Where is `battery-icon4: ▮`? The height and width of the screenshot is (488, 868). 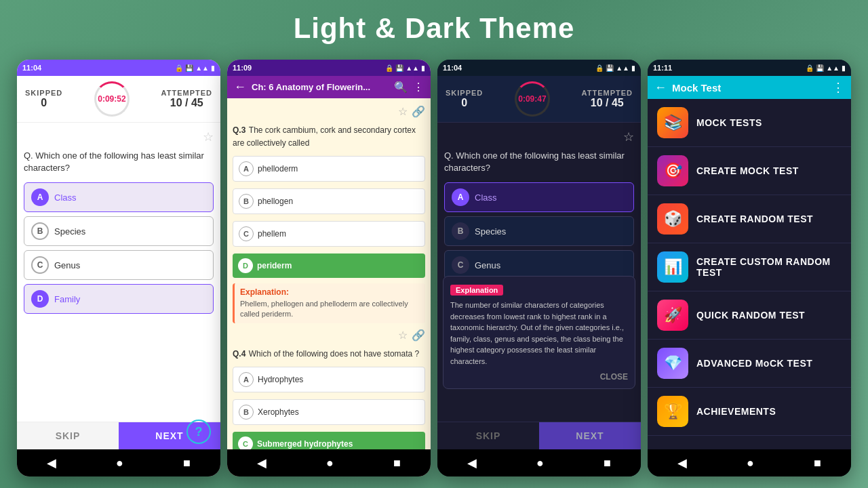
battery-icon4: ▮ is located at coordinates (844, 68).